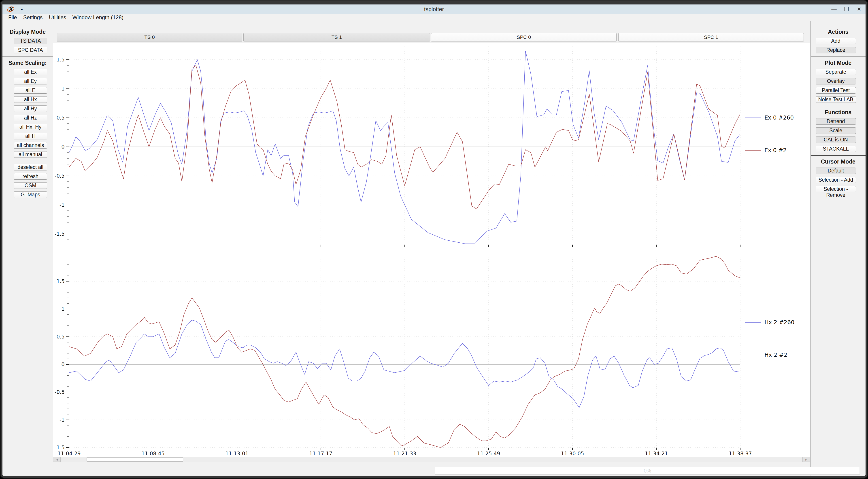 The width and height of the screenshot is (868, 479). What do you see at coordinates (836, 50) in the screenshot?
I see `button-replace: Replace` at bounding box center [836, 50].